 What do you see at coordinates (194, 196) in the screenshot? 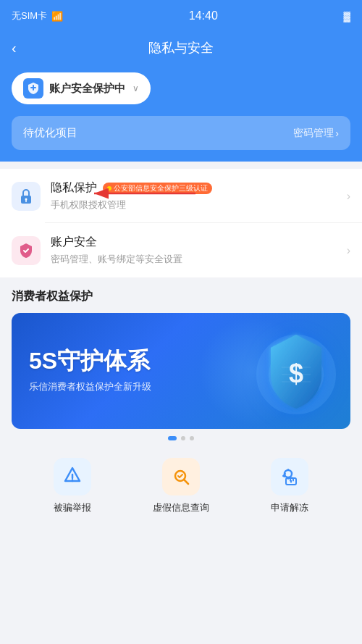
I see `privacy-content: 隐私保护 公安部信息安全保护三级认证 手机权限授权管理` at bounding box center [194, 196].